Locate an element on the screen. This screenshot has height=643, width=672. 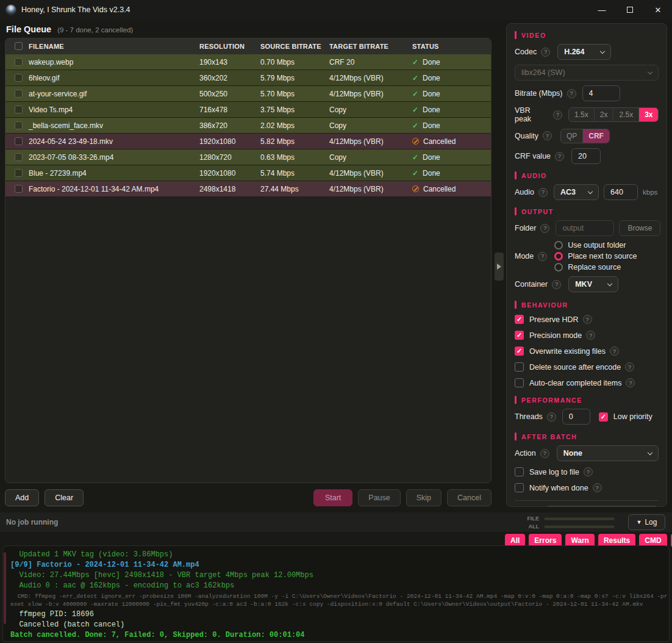
container-help-icon: ? is located at coordinates (556, 284).